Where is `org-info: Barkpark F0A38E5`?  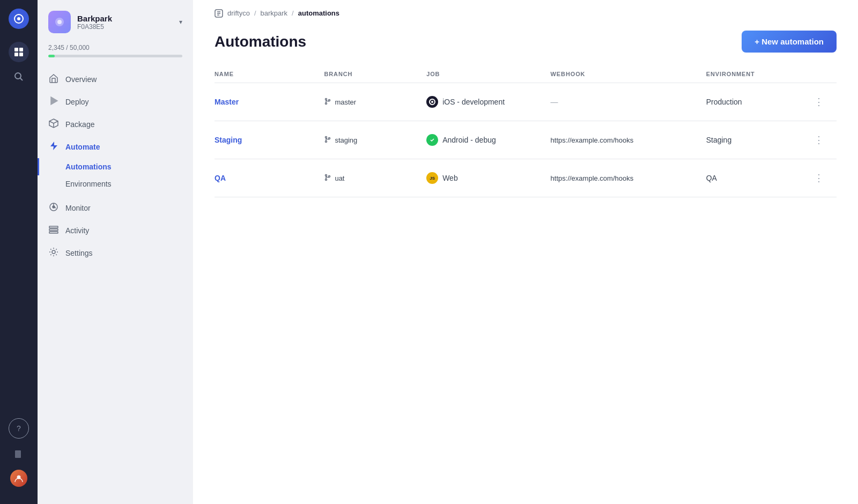 org-info: Barkpark F0A38E5 is located at coordinates (125, 23).